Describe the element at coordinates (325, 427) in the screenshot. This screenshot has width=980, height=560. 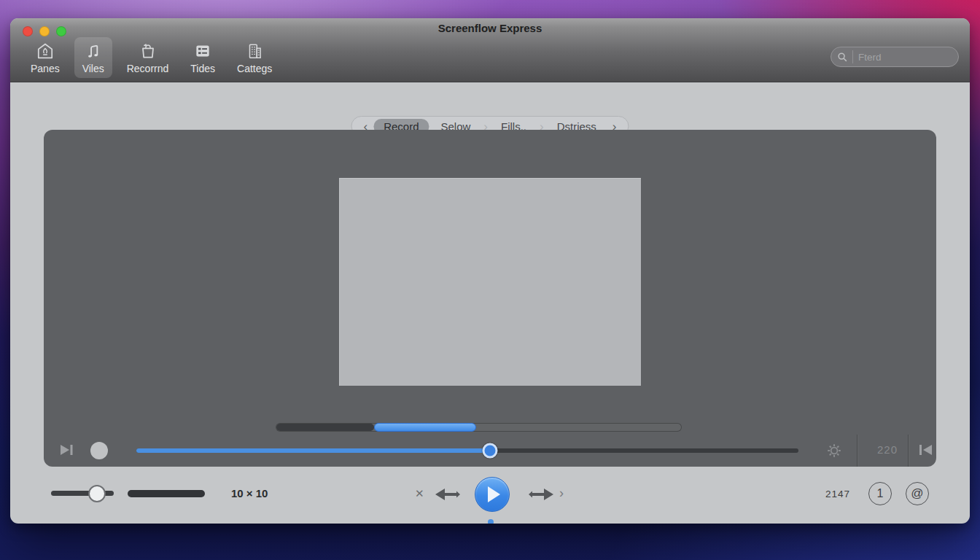
I see `timeline-dark-segment` at that location.